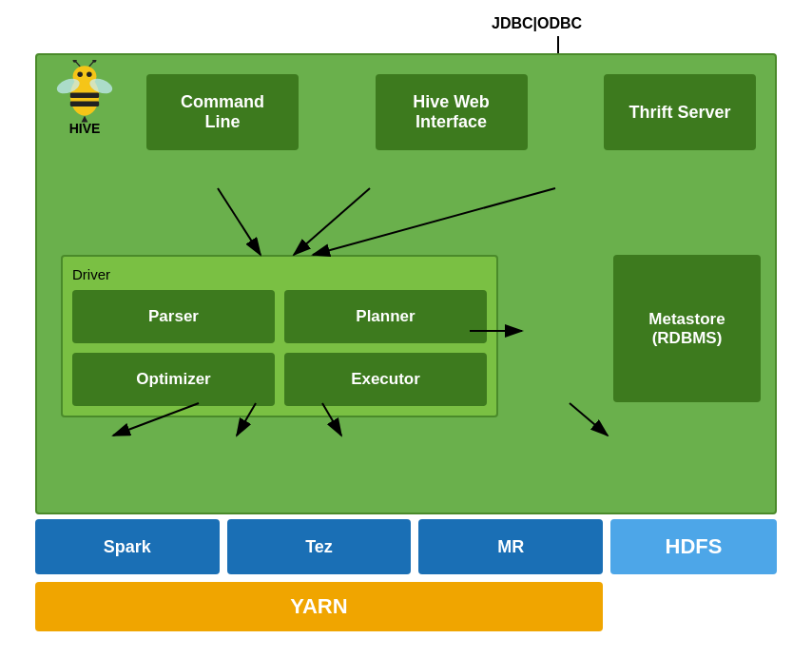  Describe the element at coordinates (319, 547) in the screenshot. I see `tez-box: Tez` at that location.